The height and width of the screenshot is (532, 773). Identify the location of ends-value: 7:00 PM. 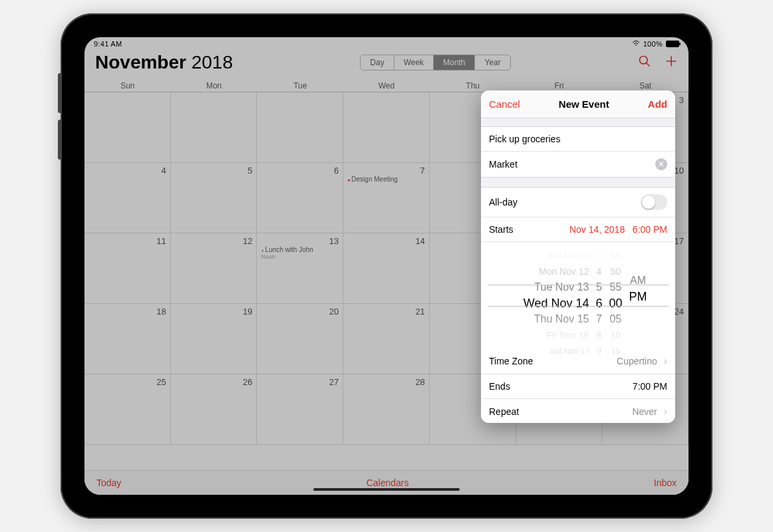
(650, 386).